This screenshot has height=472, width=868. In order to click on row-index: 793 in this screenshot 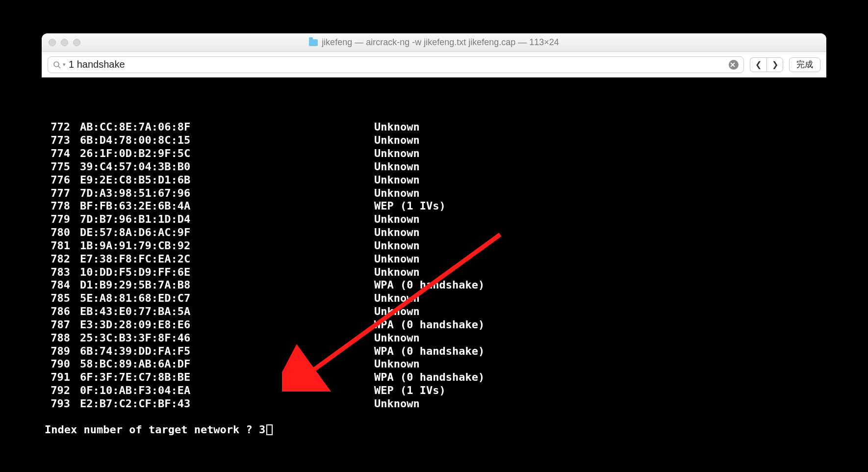, I will do `click(62, 404)`.